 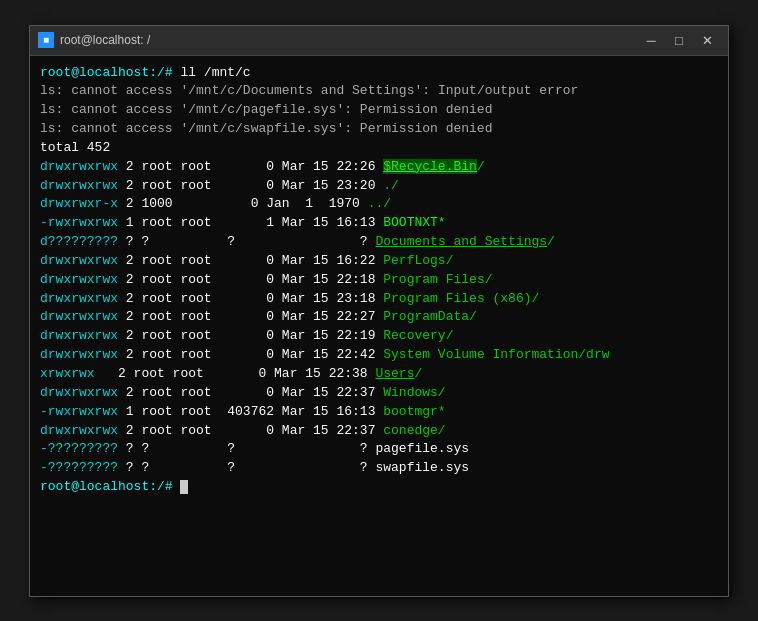 I want to click on line-bootmgr: -rwxrwxrwx 1 root root 403762 Mar 15 16:…, so click(x=379, y=412).